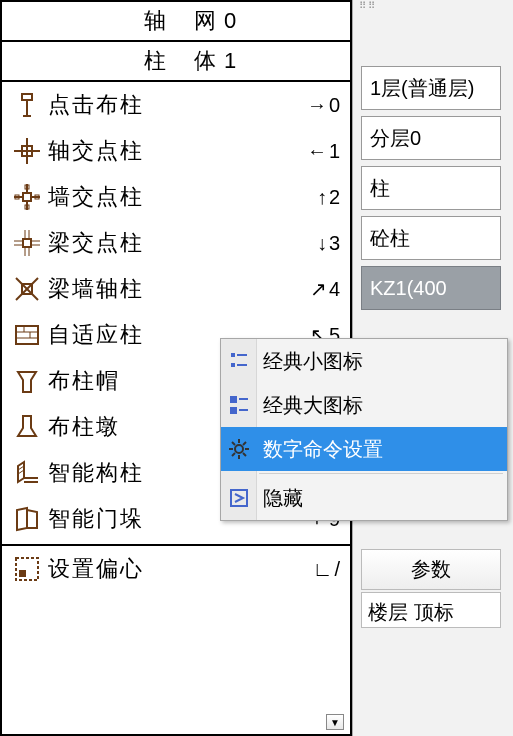 The width and height of the screenshot is (513, 736). I want to click on tool-number: 0, so click(334, 106).